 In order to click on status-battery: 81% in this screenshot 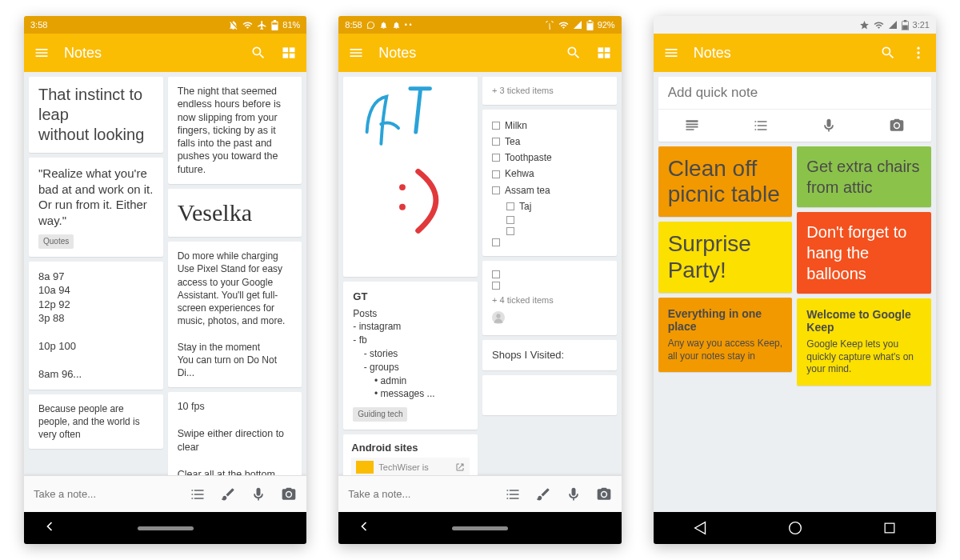, I will do `click(291, 25)`.